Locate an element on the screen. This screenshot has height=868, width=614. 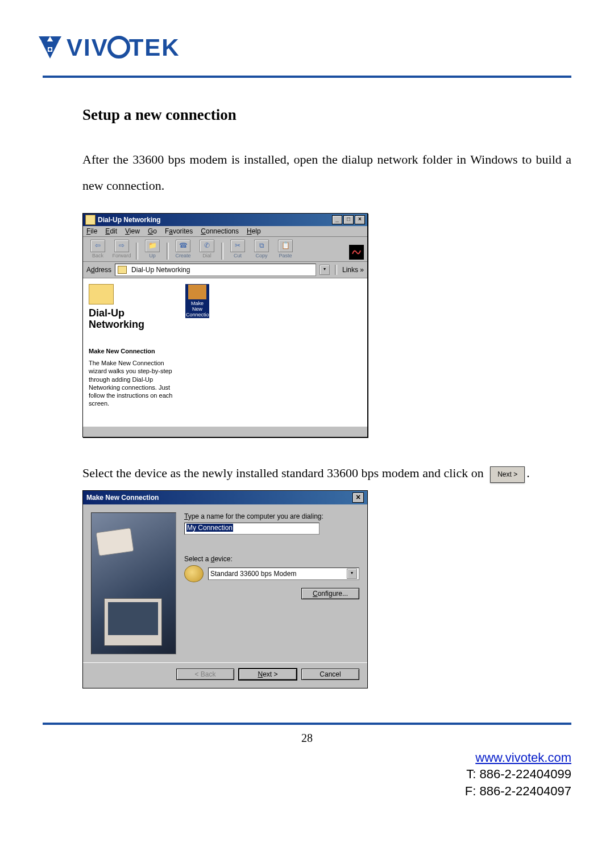
up-icon: 📁 is located at coordinates (152, 246).